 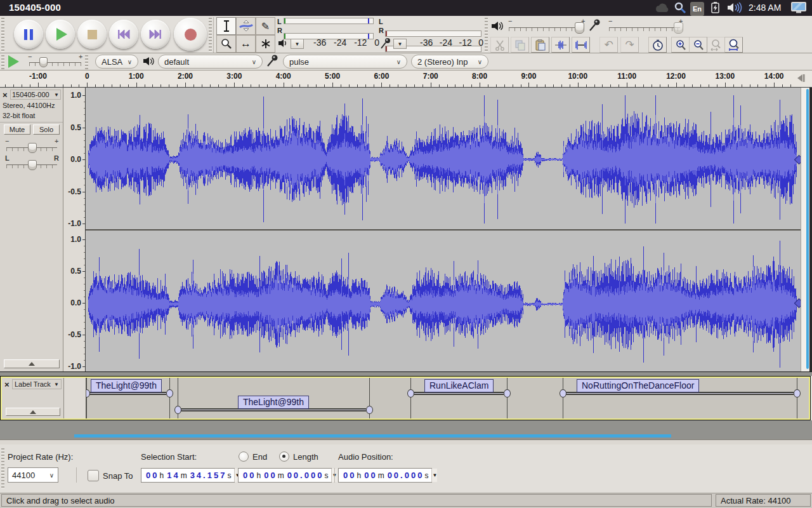 What do you see at coordinates (734, 45) in the screenshot?
I see `fit-project-icon` at bounding box center [734, 45].